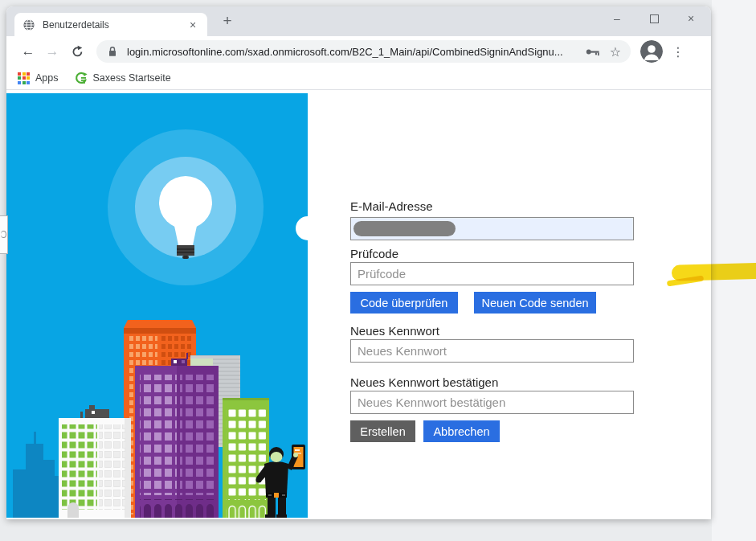 The height and width of the screenshot is (541, 756). I want to click on browser-tab: Benutzerdetails ×, so click(111, 24).